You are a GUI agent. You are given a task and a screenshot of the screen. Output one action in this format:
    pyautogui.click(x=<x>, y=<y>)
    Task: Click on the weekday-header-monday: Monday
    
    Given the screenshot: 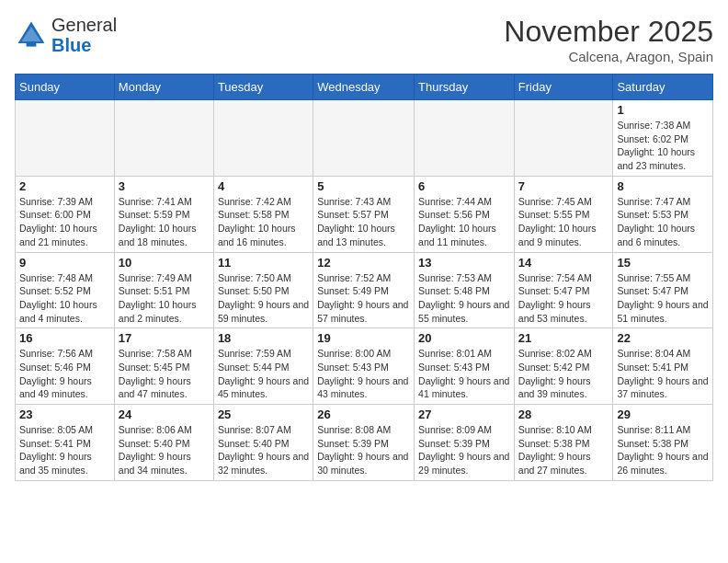 What is the action you would take?
    pyautogui.click(x=164, y=87)
    